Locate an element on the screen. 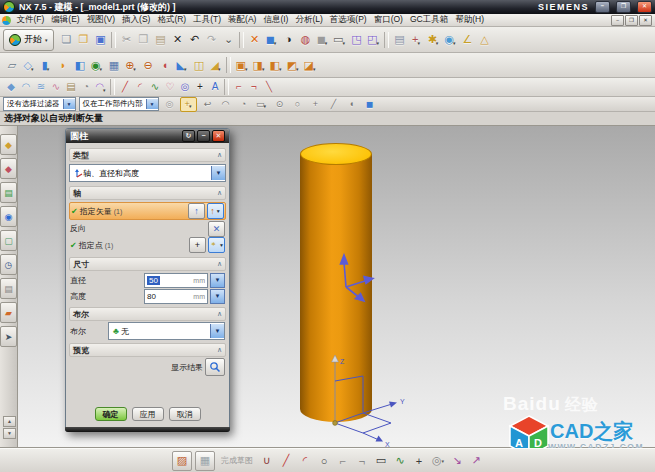 The width and height of the screenshot is (655, 472). minimize-button: − is located at coordinates (602, 7).